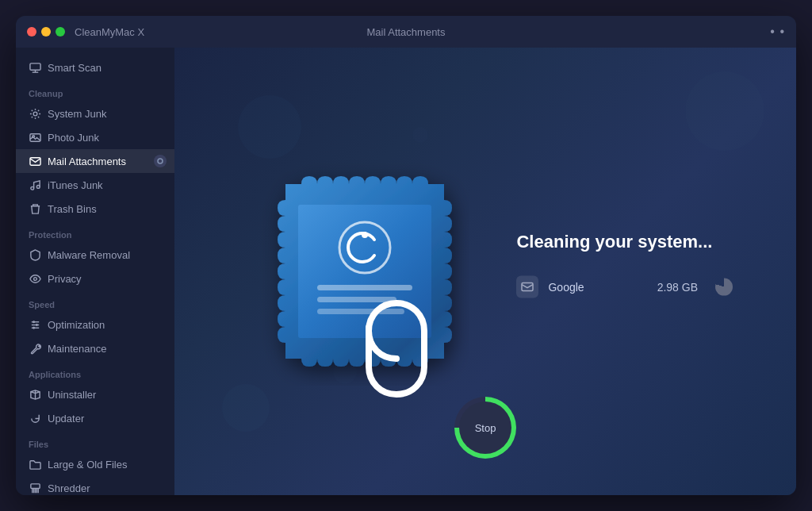 The height and width of the screenshot is (511, 812). I want to click on privacy-label: Privacy, so click(65, 279).